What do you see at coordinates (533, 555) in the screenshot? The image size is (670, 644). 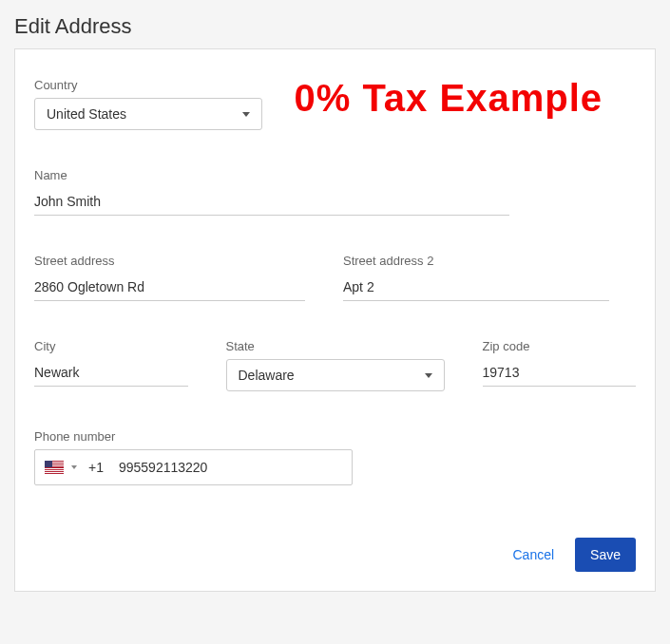 I see `cancel-button: Cancel` at bounding box center [533, 555].